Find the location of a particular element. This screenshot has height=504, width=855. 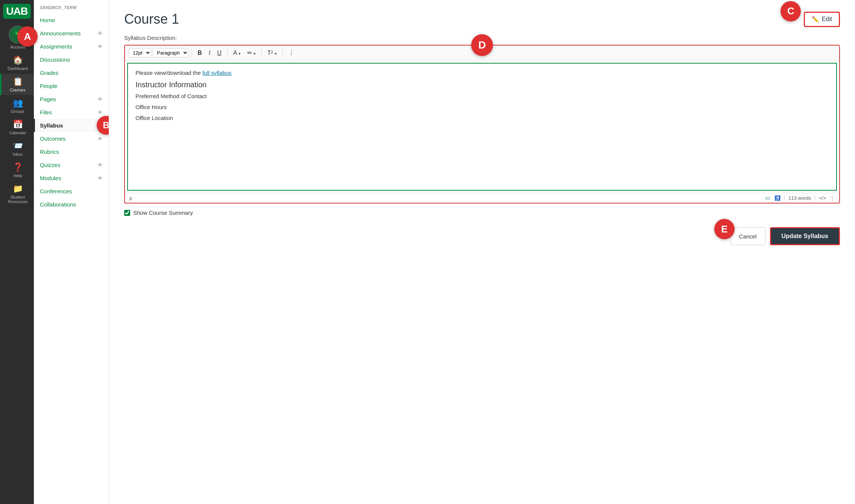

pages-nav-label: Pages is located at coordinates (48, 99).